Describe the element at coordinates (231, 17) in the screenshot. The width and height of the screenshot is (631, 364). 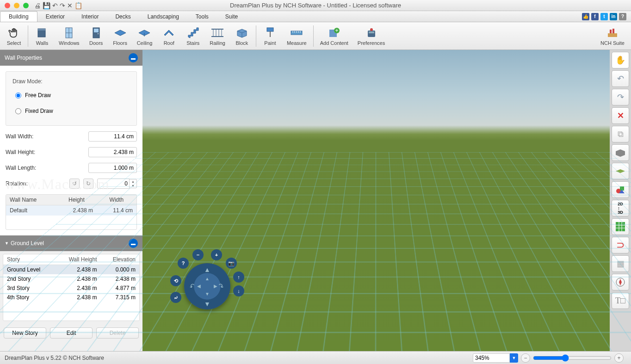
I see `tab-suite: Suite` at that location.